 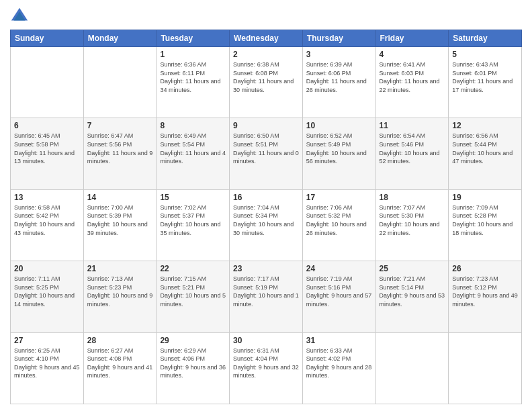 What do you see at coordinates (339, 77) in the screenshot?
I see `day-info: Sunrise: 6:39 AMSunset: 6:06 PMDaylight:…` at bounding box center [339, 77].